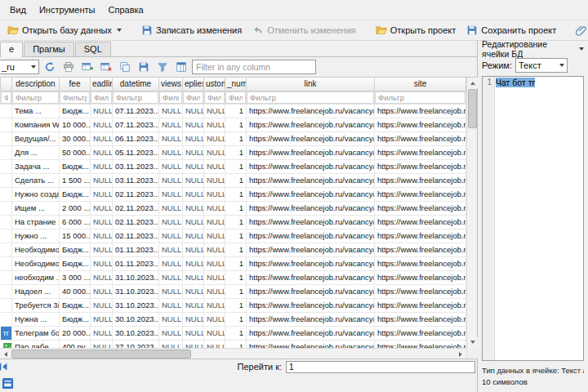  What do you see at coordinates (254, 67) in the screenshot?
I see `global-filter-input` at bounding box center [254, 67].